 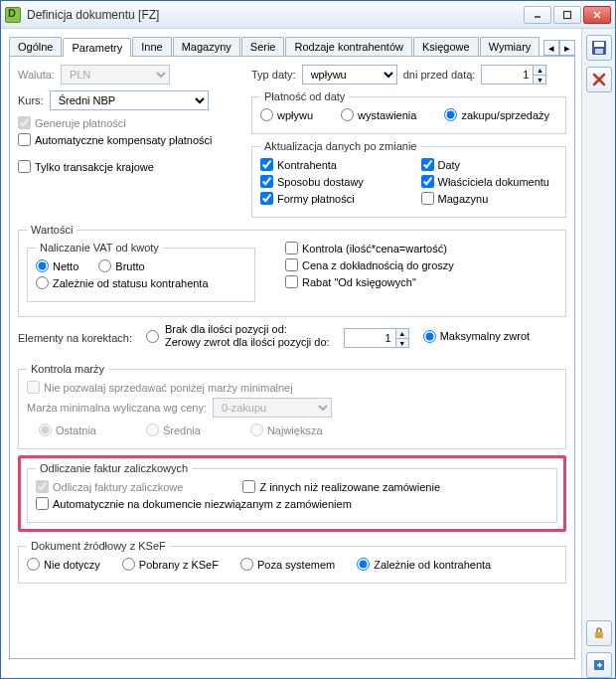 What do you see at coordinates (272, 408) in the screenshot?
I see `marza-min-select: 0-zakupu` at bounding box center [272, 408].